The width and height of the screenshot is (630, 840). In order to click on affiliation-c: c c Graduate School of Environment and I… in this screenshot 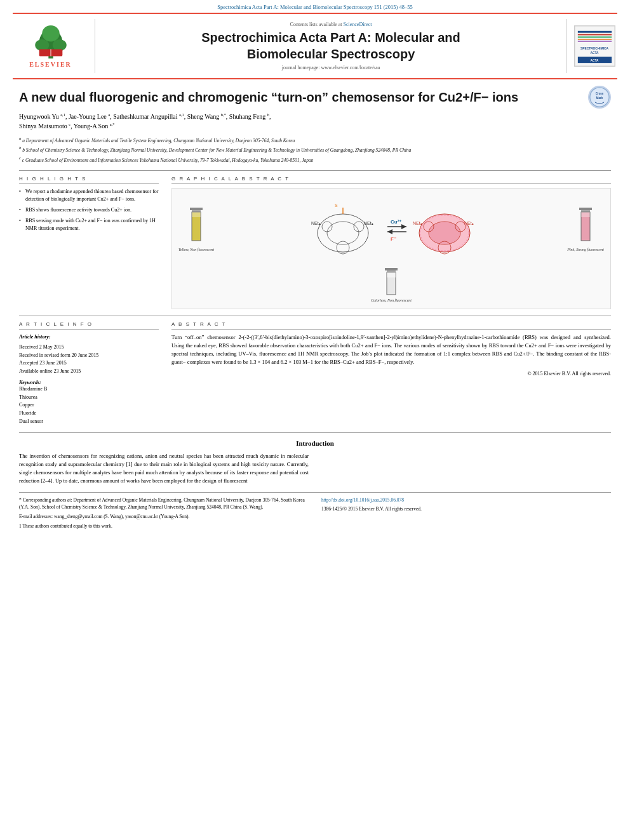, I will do `click(315, 159)`.